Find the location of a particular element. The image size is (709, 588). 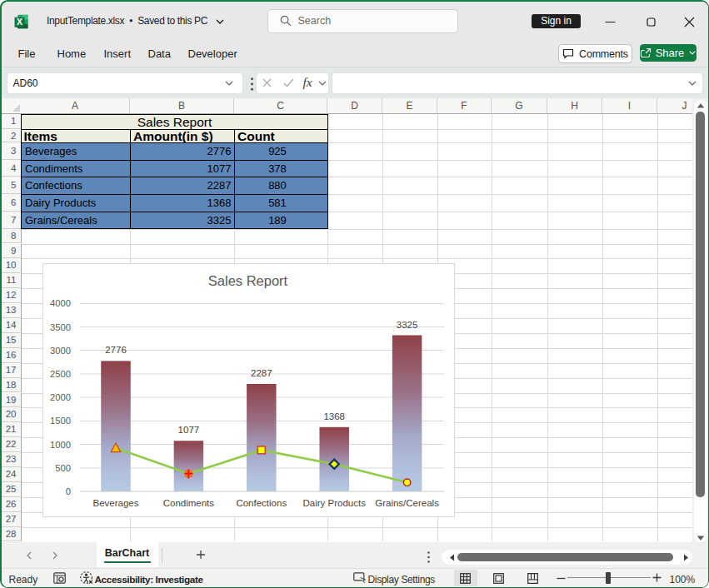

svg-text: 1077 is located at coordinates (189, 430).